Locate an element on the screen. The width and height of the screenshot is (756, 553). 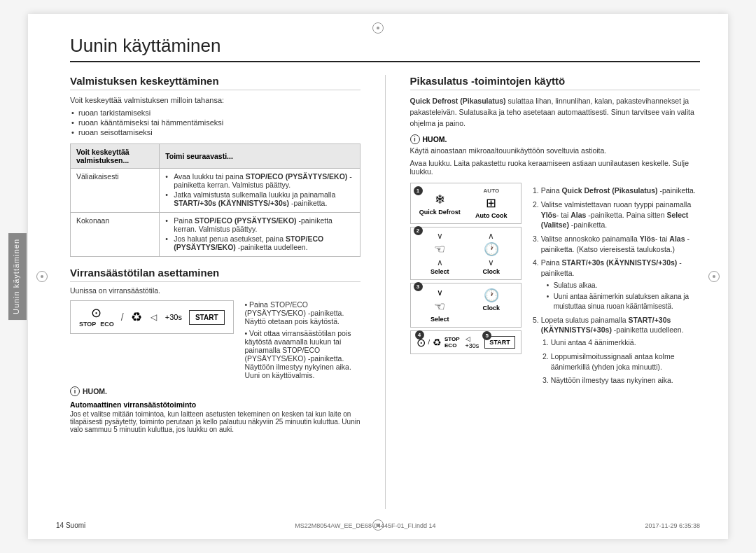
side-tab: Uunin käyttäminen is located at coordinates (18, 276).